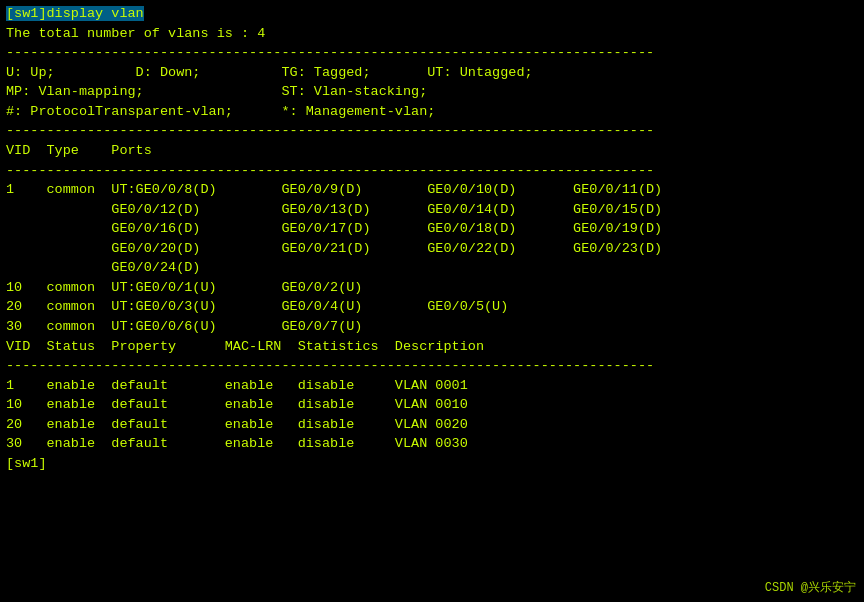  I want to click on terminal-line: 1 enable default enable disable VLAN 000…, so click(432, 386).